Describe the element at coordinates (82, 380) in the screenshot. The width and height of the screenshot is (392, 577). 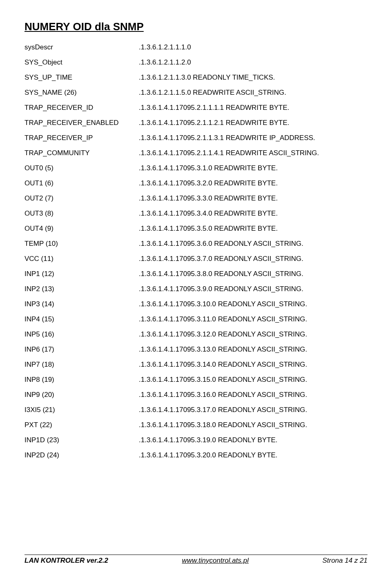
I see `oid-label: INP8 (19)` at that location.